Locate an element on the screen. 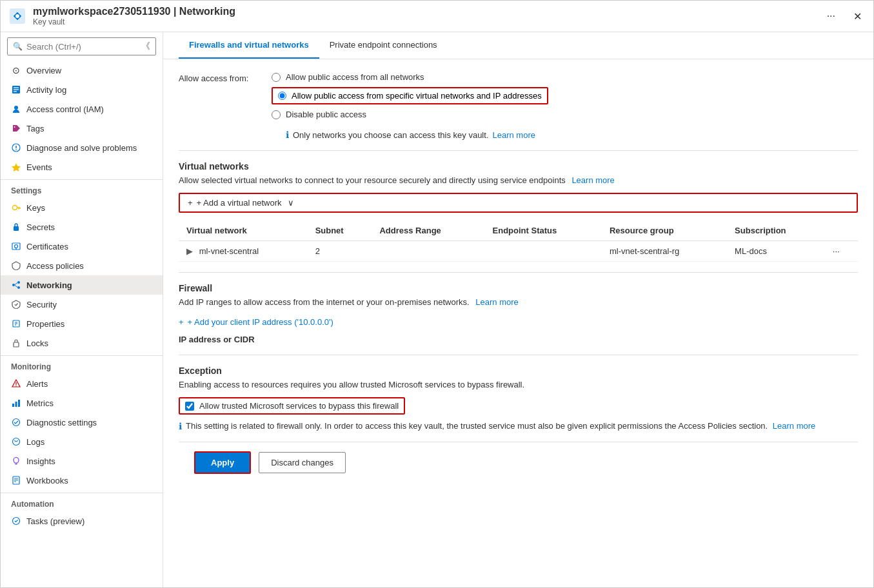 The image size is (874, 588). exception-checkbox is located at coordinates (190, 406).